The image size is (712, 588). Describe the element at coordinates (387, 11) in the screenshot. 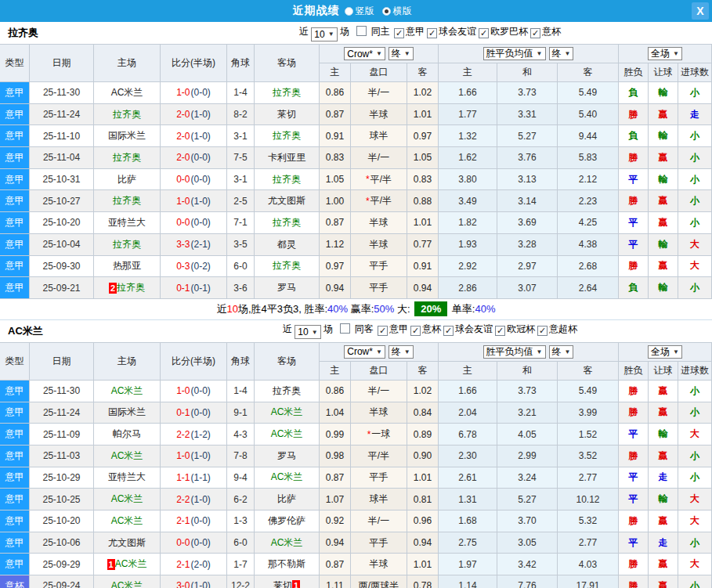

I see `horizontal-layout-radio` at that location.